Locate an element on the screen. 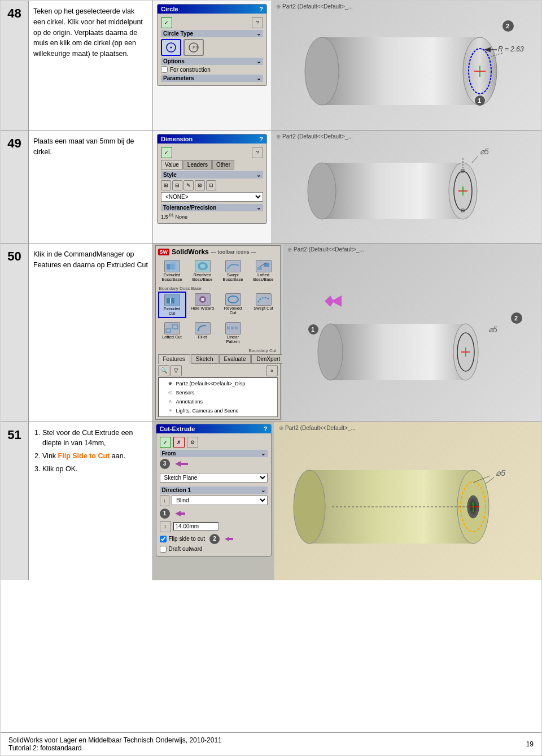 Image resolution: width=542 pixels, height=756 pixels. circle-parameters-header: Parameters ⌄ is located at coordinates (212, 78).